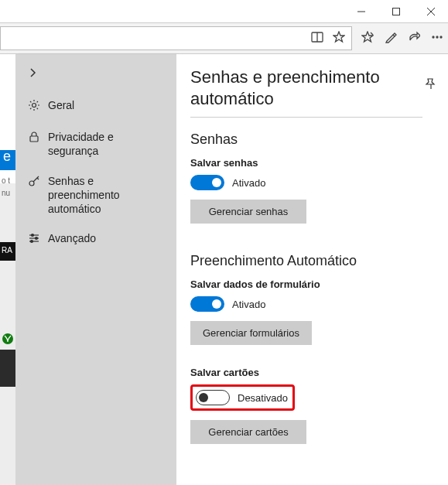 This screenshot has height=485, width=448. What do you see at coordinates (8, 368) in the screenshot?
I see `bg-image-block` at bounding box center [8, 368].